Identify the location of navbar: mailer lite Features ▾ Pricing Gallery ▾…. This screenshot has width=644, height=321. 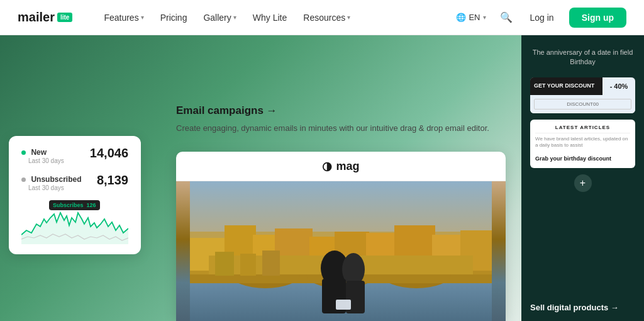
(322, 18).